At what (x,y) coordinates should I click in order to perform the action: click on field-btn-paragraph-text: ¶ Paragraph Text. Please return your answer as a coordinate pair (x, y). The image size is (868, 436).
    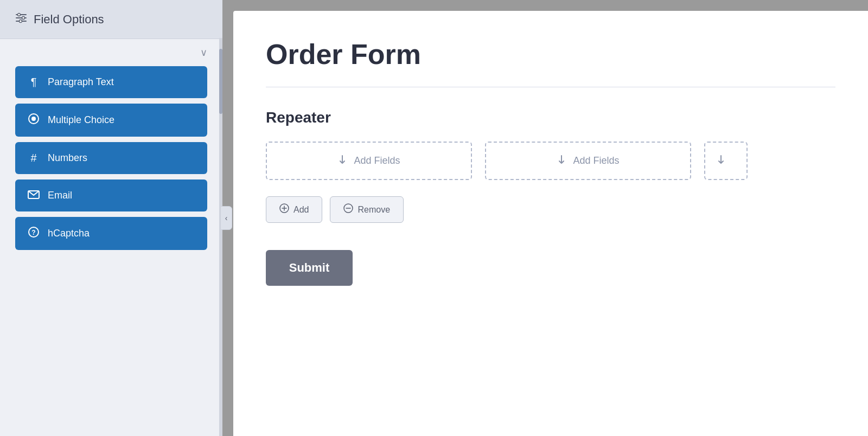
    Looking at the image, I should click on (111, 82).